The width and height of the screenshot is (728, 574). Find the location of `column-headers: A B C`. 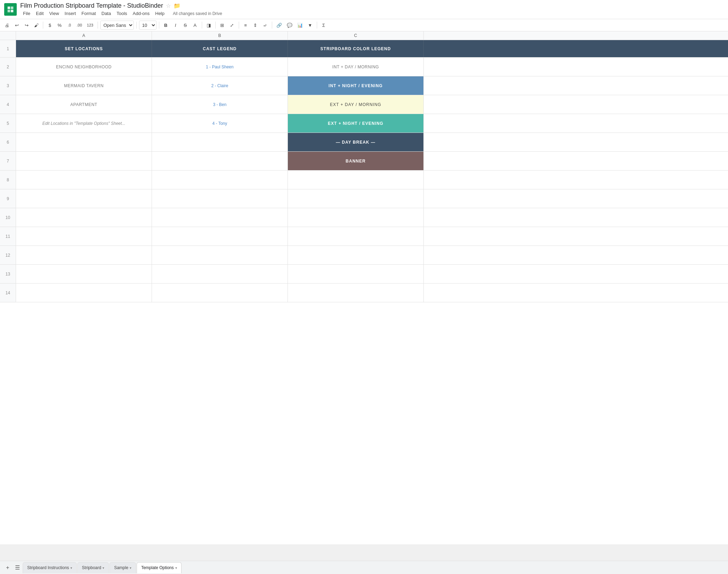

column-headers: A B C is located at coordinates (364, 36).